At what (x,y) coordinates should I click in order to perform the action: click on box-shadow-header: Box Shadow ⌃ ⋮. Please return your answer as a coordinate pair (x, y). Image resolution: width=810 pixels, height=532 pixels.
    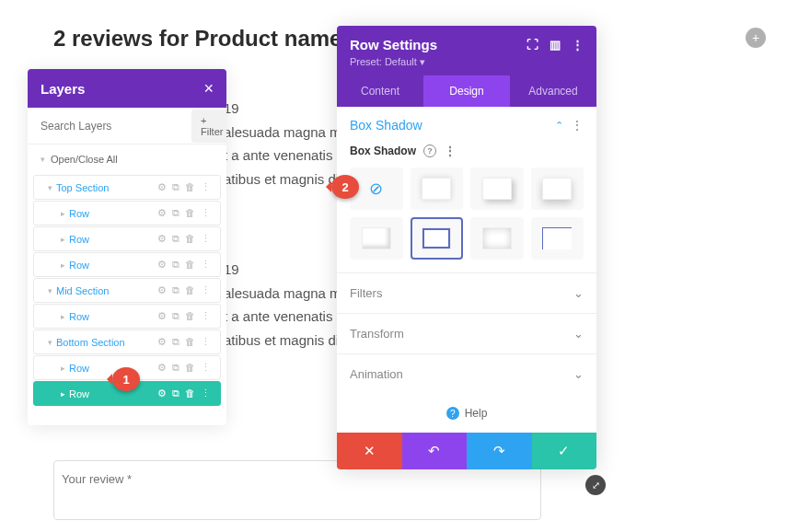
    Looking at the image, I should click on (467, 125).